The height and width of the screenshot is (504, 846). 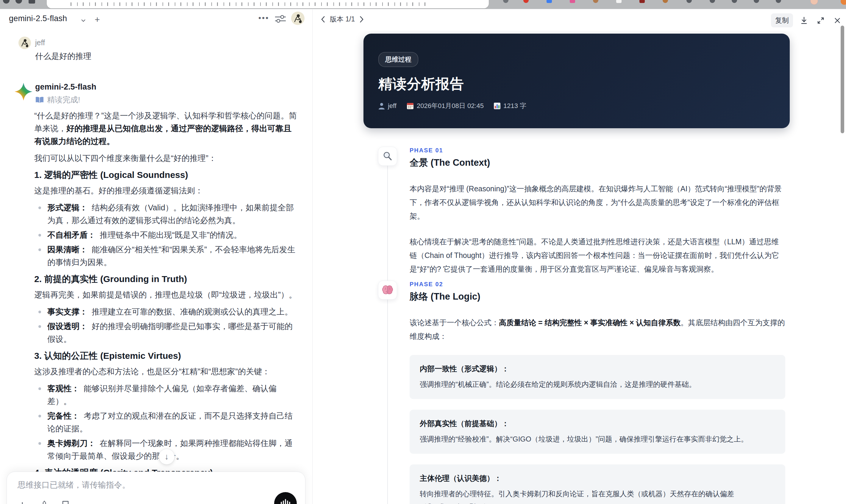 What do you see at coordinates (268, 4) in the screenshot?
I see `url-bar` at bounding box center [268, 4].